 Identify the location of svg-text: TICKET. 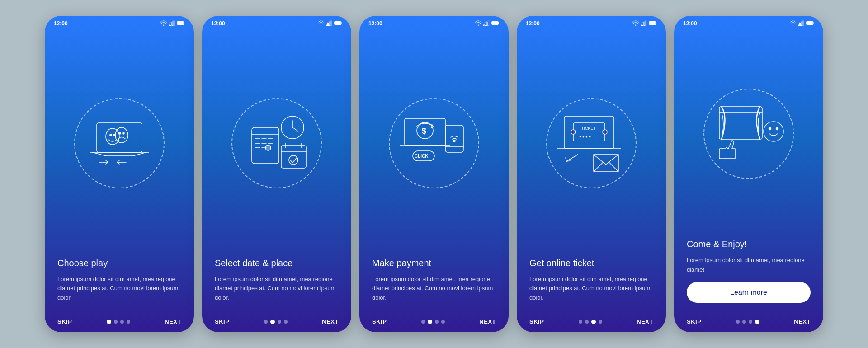
(589, 128).